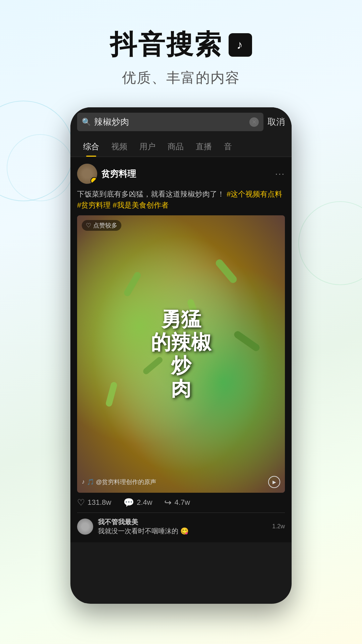 The image size is (362, 644). What do you see at coordinates (181, 354) in the screenshot?
I see `video-overlay-text: 勇猛的辣椒炒肉` at bounding box center [181, 354].